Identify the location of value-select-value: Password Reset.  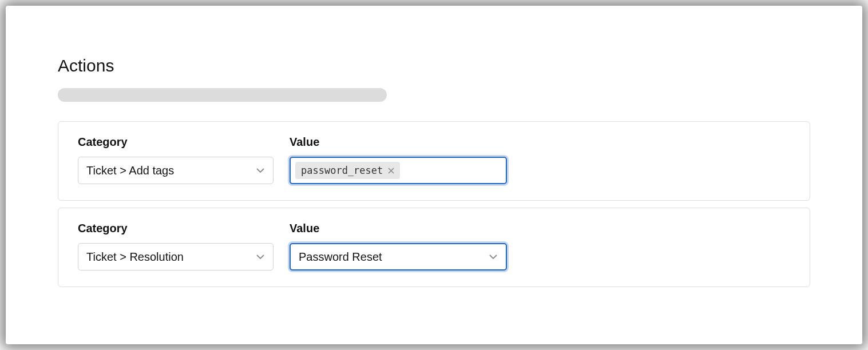
(340, 257).